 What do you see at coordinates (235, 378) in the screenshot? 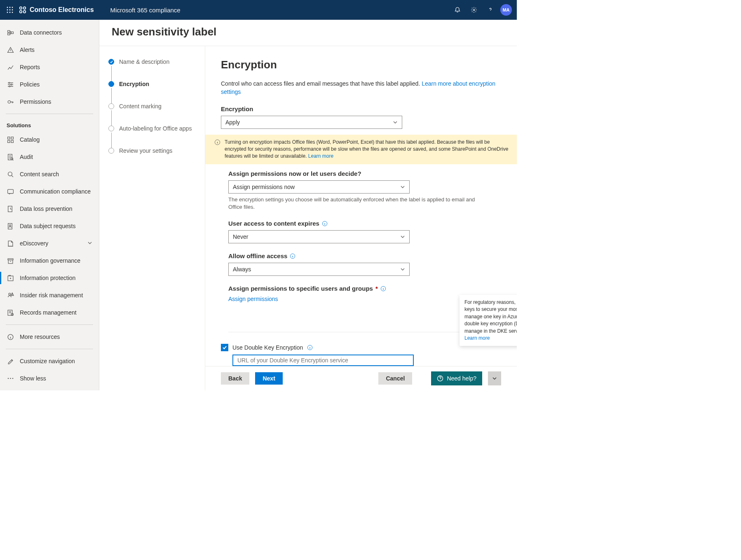
I see `back-button: Back` at bounding box center [235, 378].